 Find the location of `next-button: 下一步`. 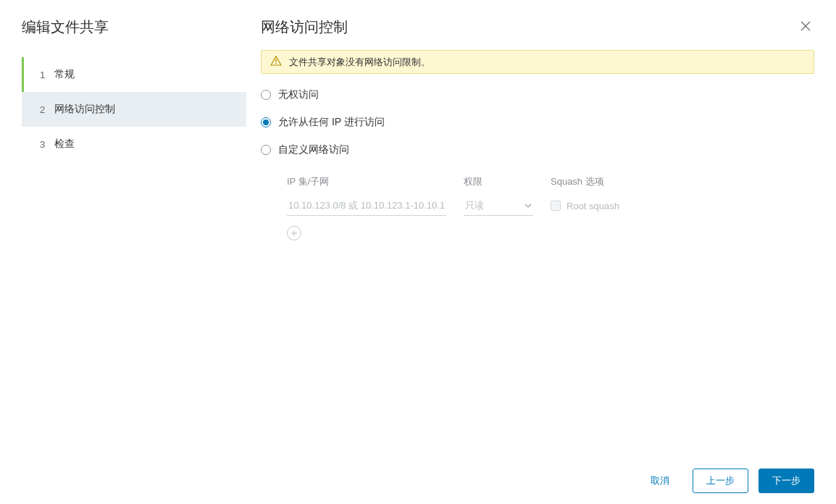

next-button: 下一步 is located at coordinates (787, 481).